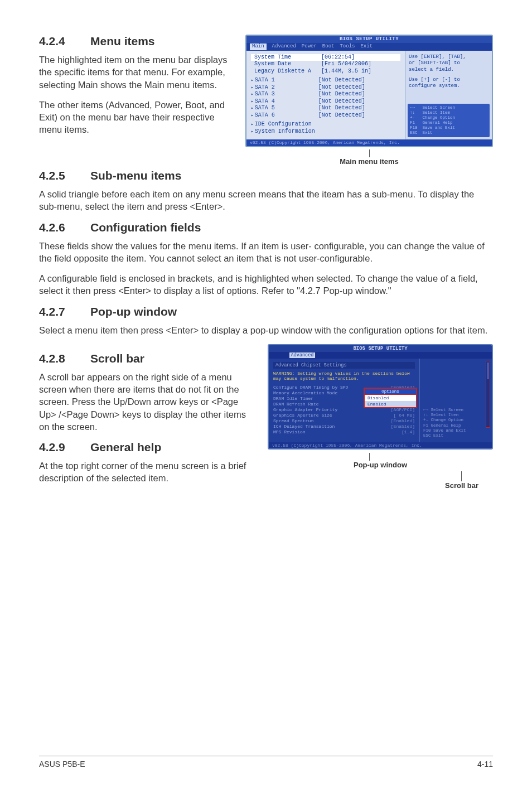 This screenshot has height=802, width=532. Describe the element at coordinates (488, 394) in the screenshot. I see `scrollbar` at that location.